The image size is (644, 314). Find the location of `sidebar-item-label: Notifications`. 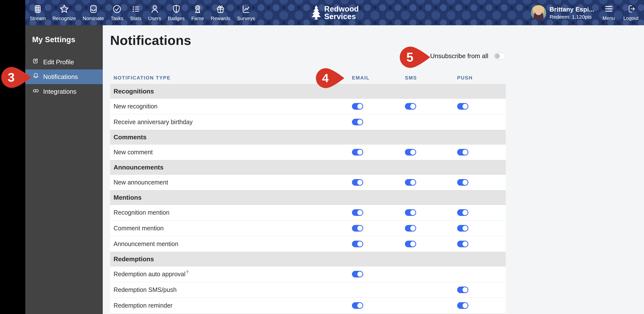

sidebar-item-label: Notifications is located at coordinates (60, 77).